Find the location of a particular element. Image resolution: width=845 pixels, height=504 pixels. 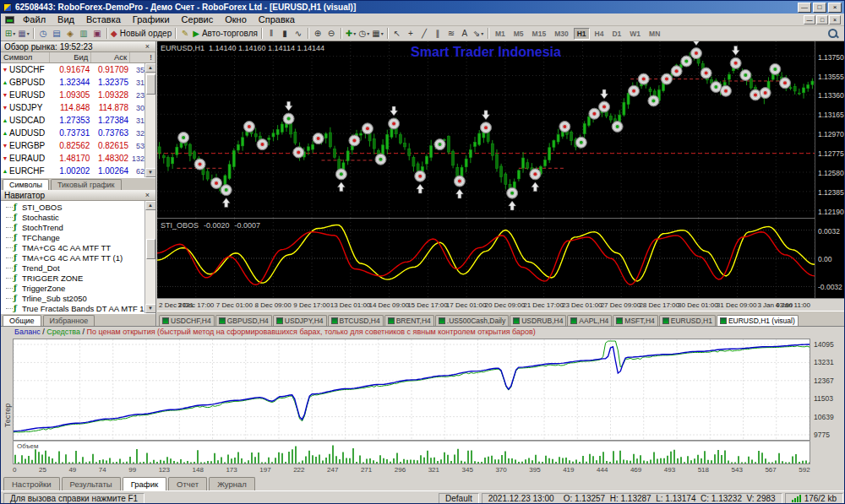

navigator-item-Trline_Sub-st2050: ƒTrline_Sub st2050 is located at coordinates (78, 298).